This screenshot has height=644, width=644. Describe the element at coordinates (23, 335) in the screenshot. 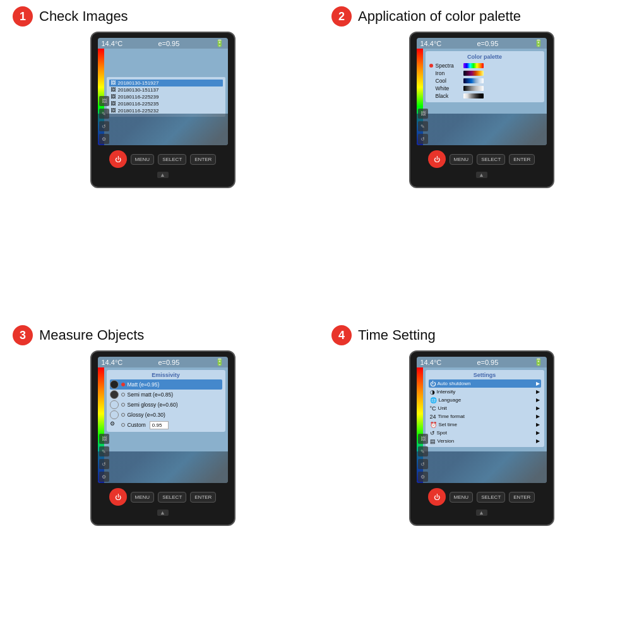

I see `step-3-circle: 3` at that location.